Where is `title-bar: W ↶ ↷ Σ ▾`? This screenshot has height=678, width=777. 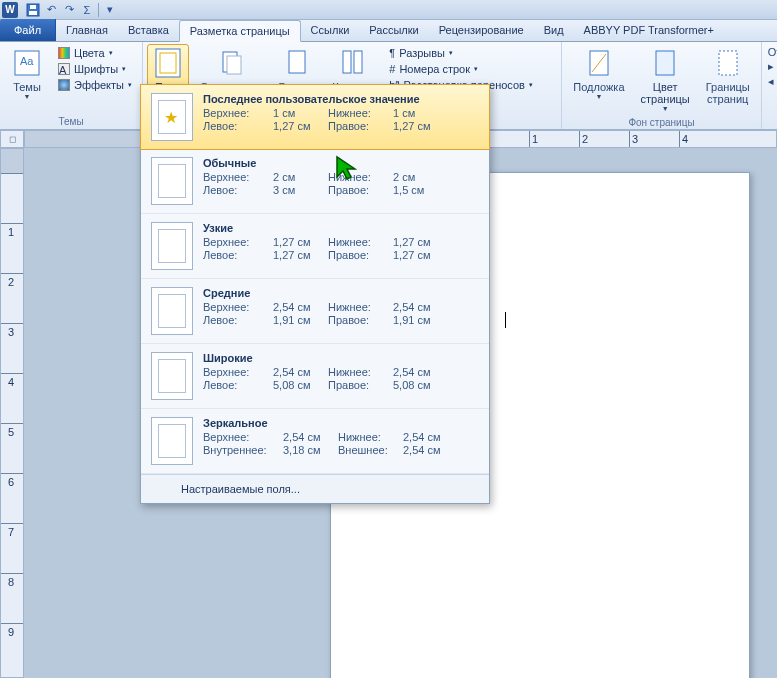 title-bar: W ↶ ↷ Σ ▾ is located at coordinates (388, 10).